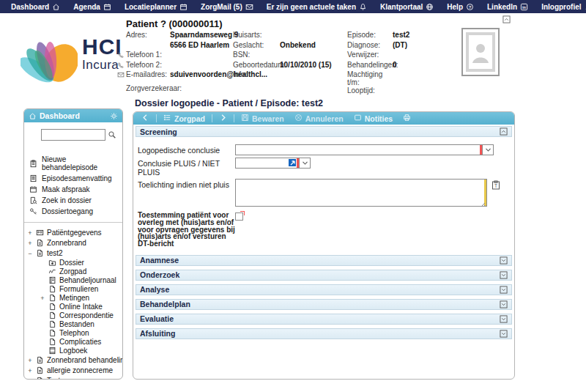 Image resolution: width=586 pixels, height=392 pixels. I want to click on sidebar-item-online-intake: Online Intake, so click(73, 306).